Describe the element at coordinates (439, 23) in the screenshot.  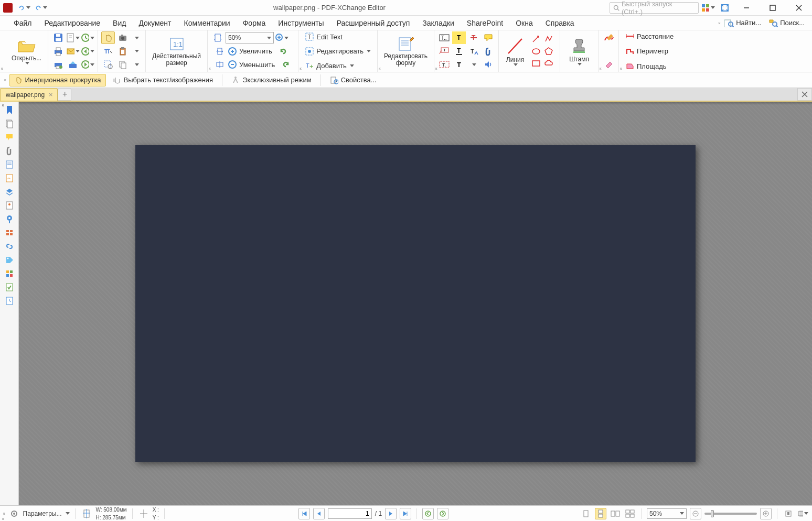
I see `menu-bookmarks: Закладки` at that location.